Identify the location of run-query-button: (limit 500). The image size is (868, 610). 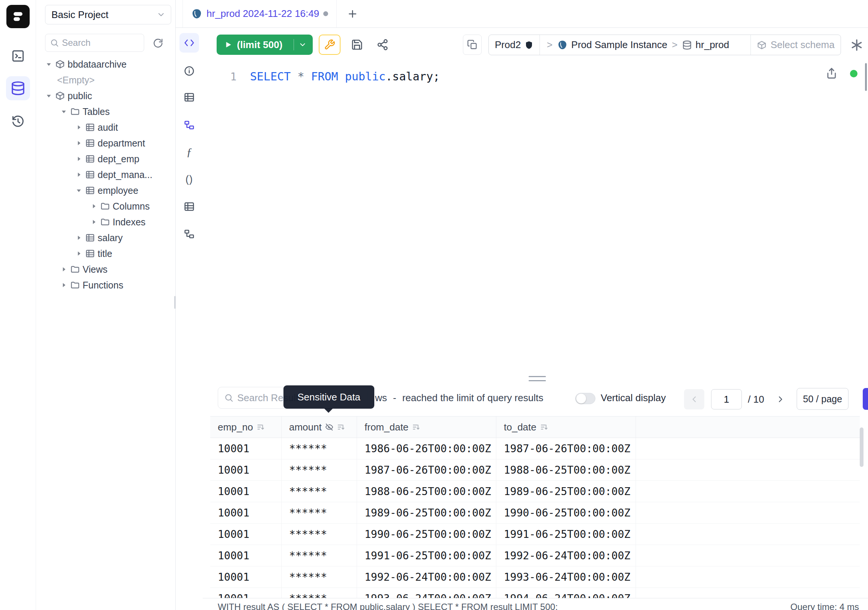
(265, 45).